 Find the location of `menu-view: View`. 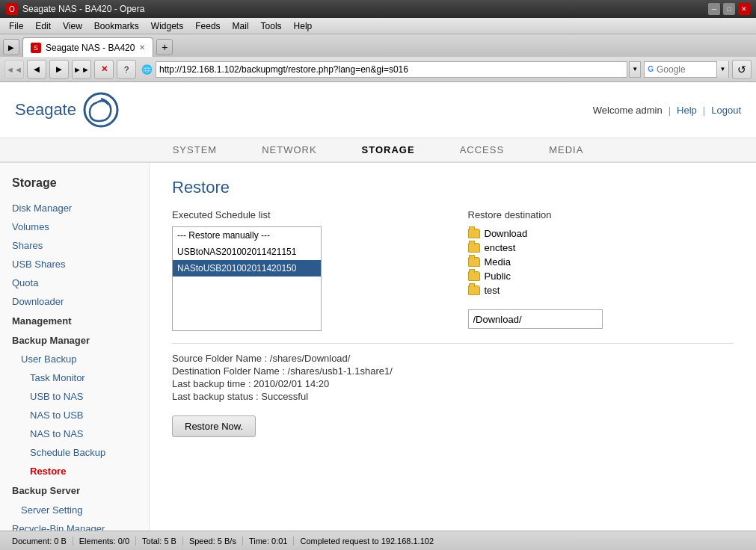

menu-view: View is located at coordinates (73, 26).